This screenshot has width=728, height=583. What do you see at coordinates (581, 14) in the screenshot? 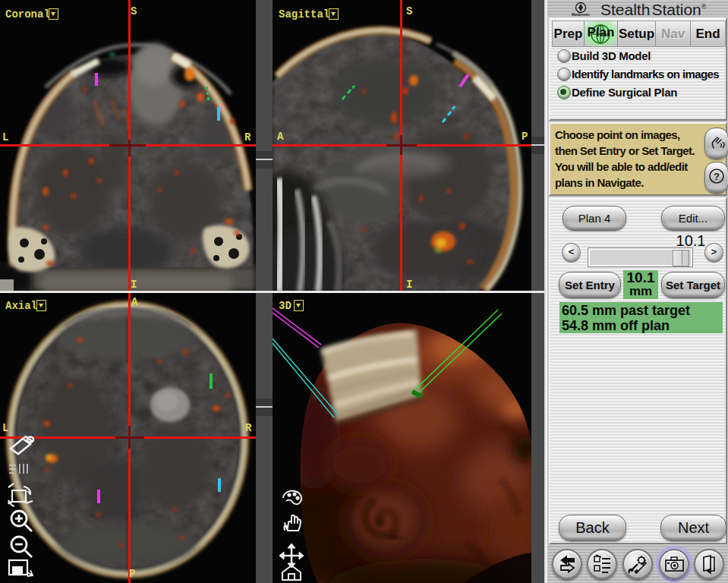
I see `svg-text: Medtronic` at bounding box center [581, 14].